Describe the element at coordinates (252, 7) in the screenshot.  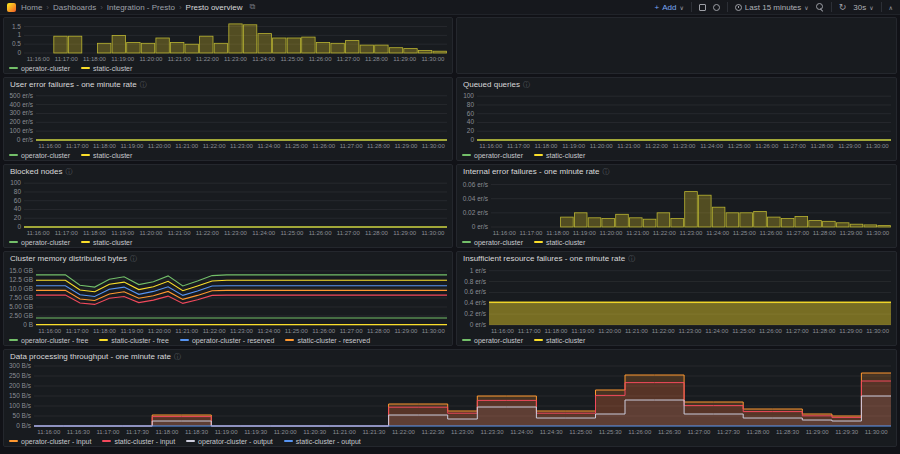
I see `share-icon: ⧉` at that location.